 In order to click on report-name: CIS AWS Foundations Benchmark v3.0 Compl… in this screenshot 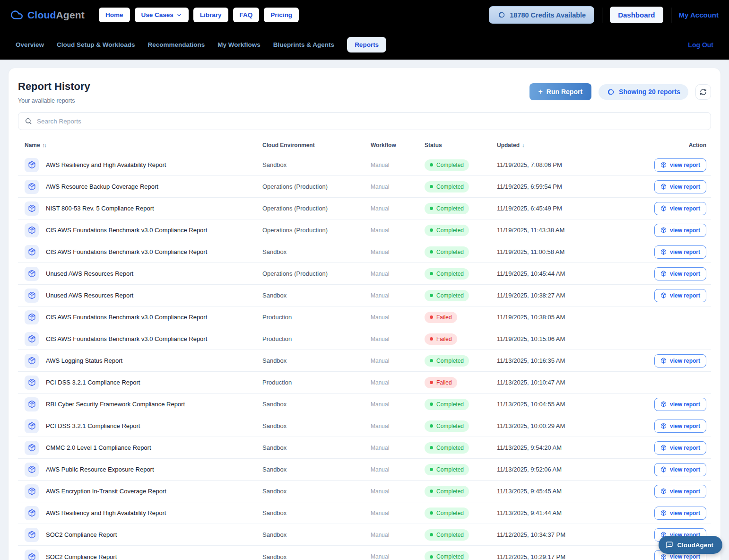, I will do `click(127, 252)`.